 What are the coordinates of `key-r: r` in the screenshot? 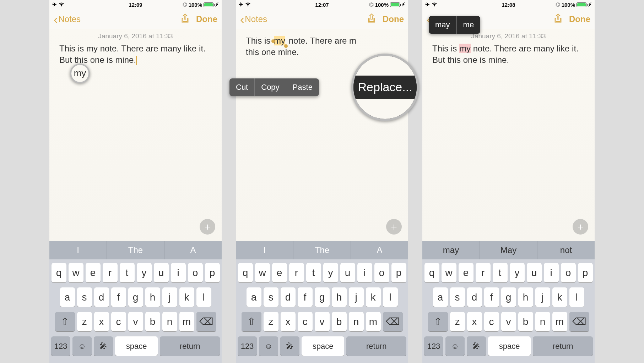 It's located at (110, 273).